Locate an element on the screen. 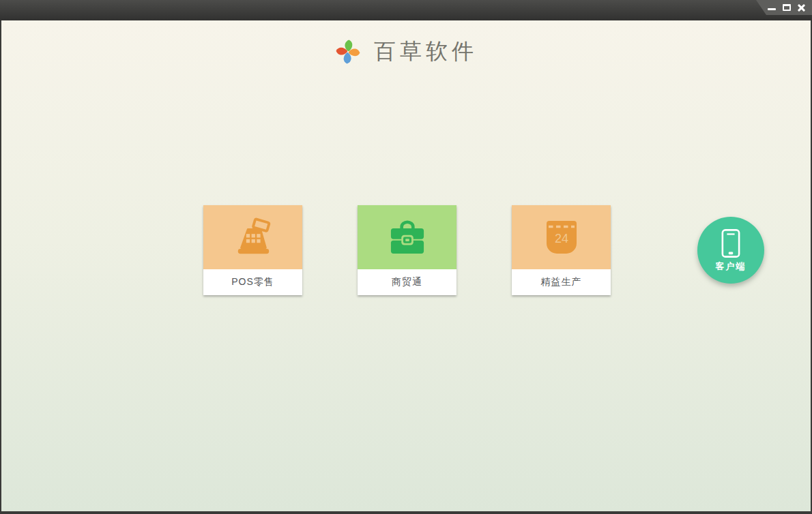  calendar-day-number: 24 is located at coordinates (561, 239).